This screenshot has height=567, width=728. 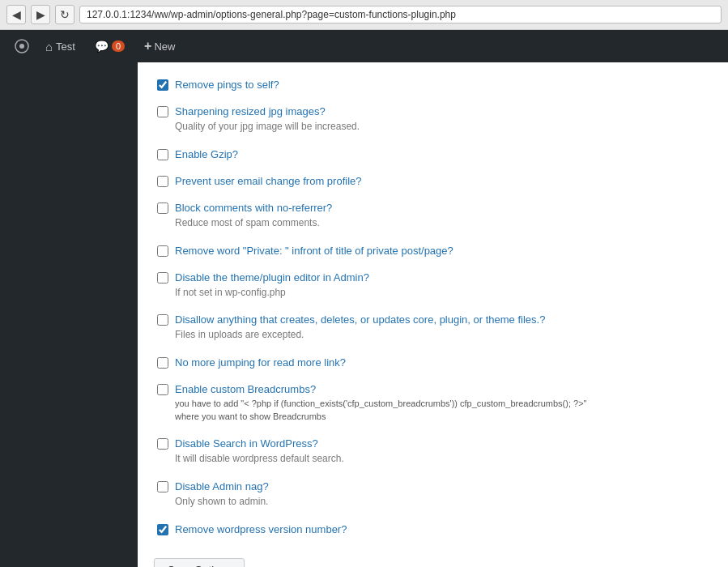 I want to click on label-row-disable-editor: Disable the theme/plugin editor in Admin…, so click(x=434, y=277).